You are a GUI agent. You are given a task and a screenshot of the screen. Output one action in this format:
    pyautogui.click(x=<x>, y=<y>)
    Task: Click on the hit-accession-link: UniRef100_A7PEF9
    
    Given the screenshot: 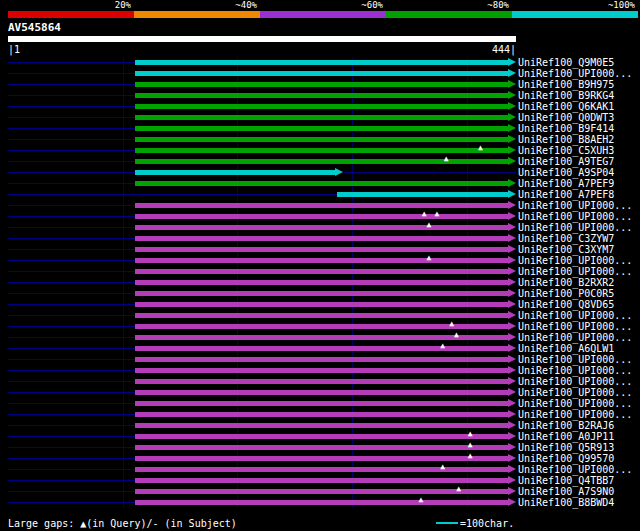 What is the action you would take?
    pyautogui.click(x=566, y=184)
    